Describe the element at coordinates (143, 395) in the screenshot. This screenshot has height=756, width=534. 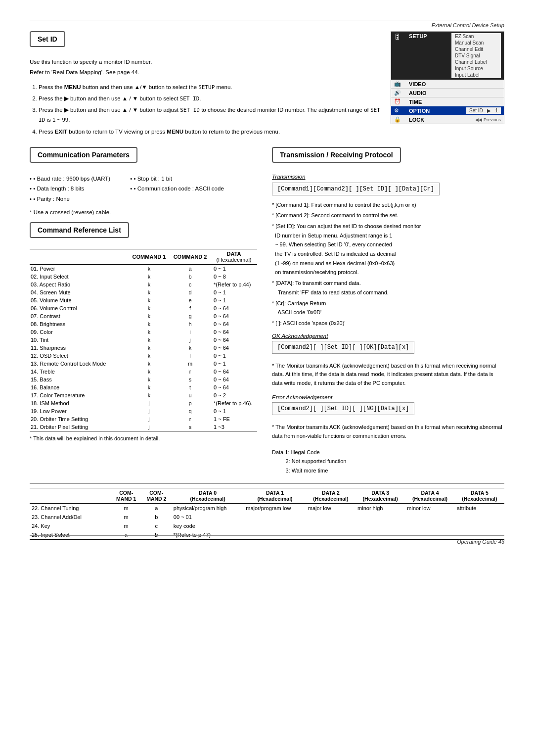
I see `table-row: 17. Color Temperature k u 0 ~ 2` at that location.